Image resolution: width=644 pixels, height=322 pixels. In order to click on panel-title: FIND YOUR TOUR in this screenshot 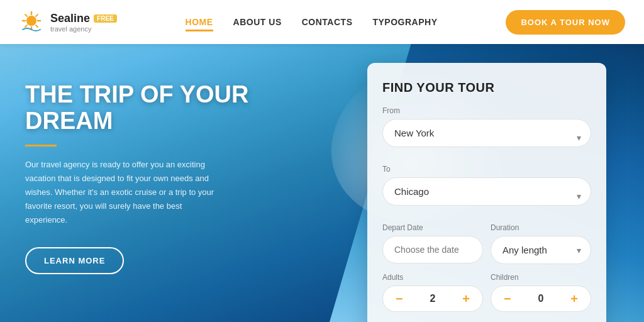, I will do `click(487, 88)`.